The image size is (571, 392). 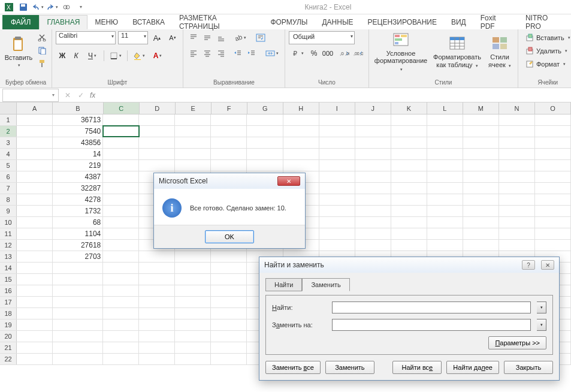 What do you see at coordinates (78, 222) in the screenshot?
I see `cell: 68` at bounding box center [78, 222].